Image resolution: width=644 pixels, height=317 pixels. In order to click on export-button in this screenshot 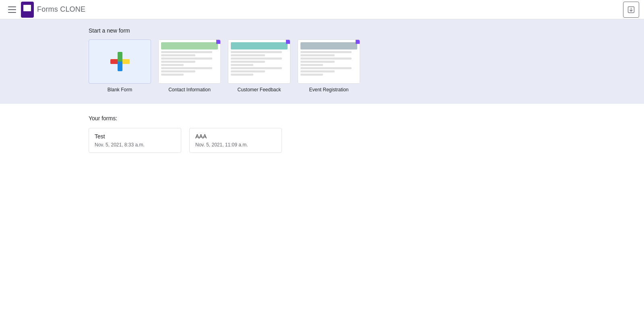, I will do `click(631, 10)`.